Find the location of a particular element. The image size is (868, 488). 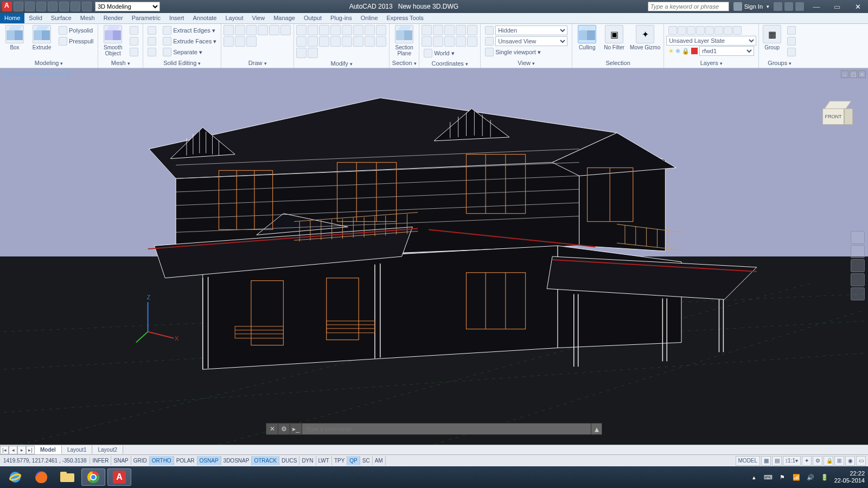

clean-screen-icon: ▭ is located at coordinates (861, 461).